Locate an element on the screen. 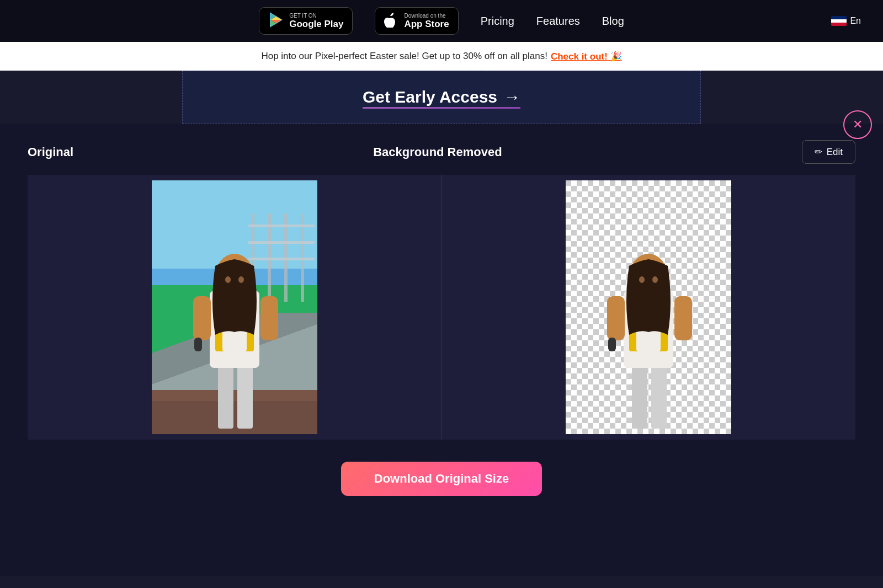 Image resolution: width=883 pixels, height=588 pixels. blog-link: Blog is located at coordinates (613, 21).